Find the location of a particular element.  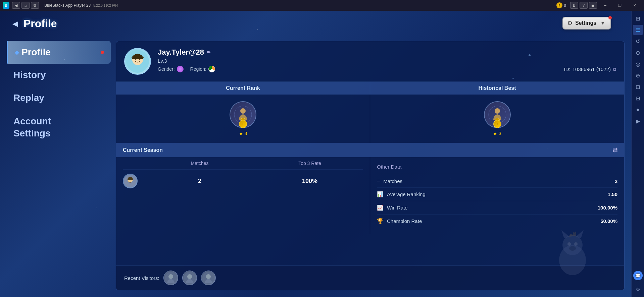

nav-item-history: History is located at coordinates (59, 75).